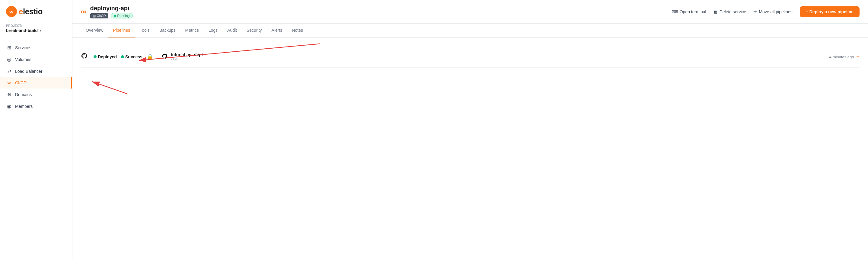 The height and width of the screenshot is (258, 868). What do you see at coordinates (187, 59) in the screenshot?
I see `pipeline-lang: - GO` at bounding box center [187, 59].